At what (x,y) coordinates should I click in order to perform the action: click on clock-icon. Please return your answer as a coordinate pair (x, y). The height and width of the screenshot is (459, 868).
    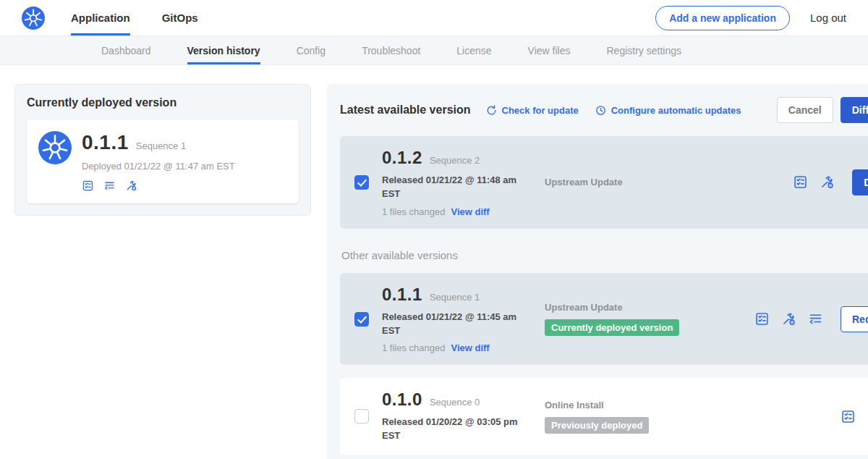
    Looking at the image, I should click on (600, 110).